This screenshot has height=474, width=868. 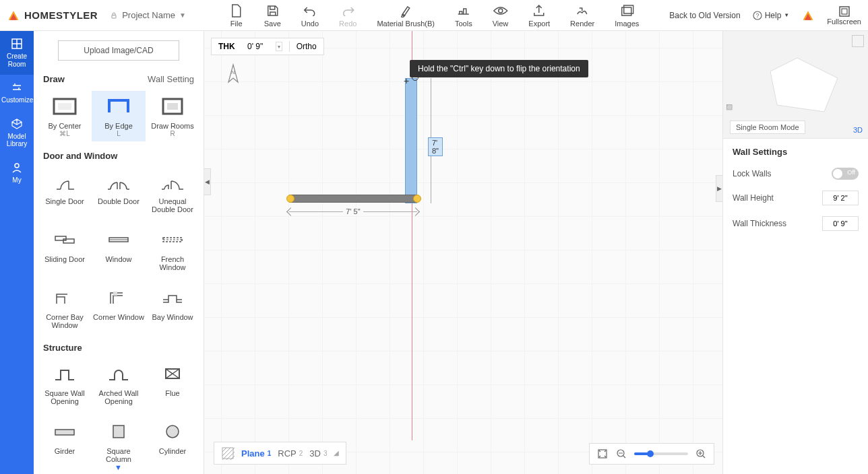 I want to click on preview-3d: ▨ Single Room Mode 3D, so click(x=795, y=85).